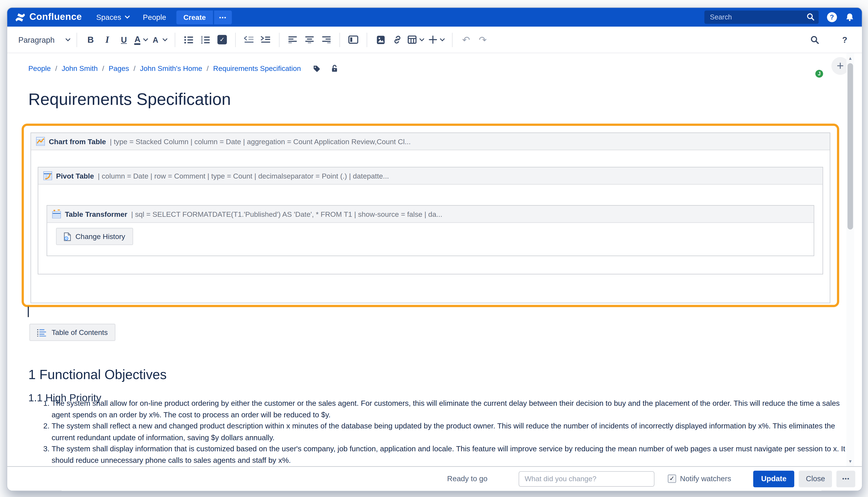 This screenshot has width=868, height=497. What do you see at coordinates (189, 40) in the screenshot?
I see `bullet-list-button` at bounding box center [189, 40].